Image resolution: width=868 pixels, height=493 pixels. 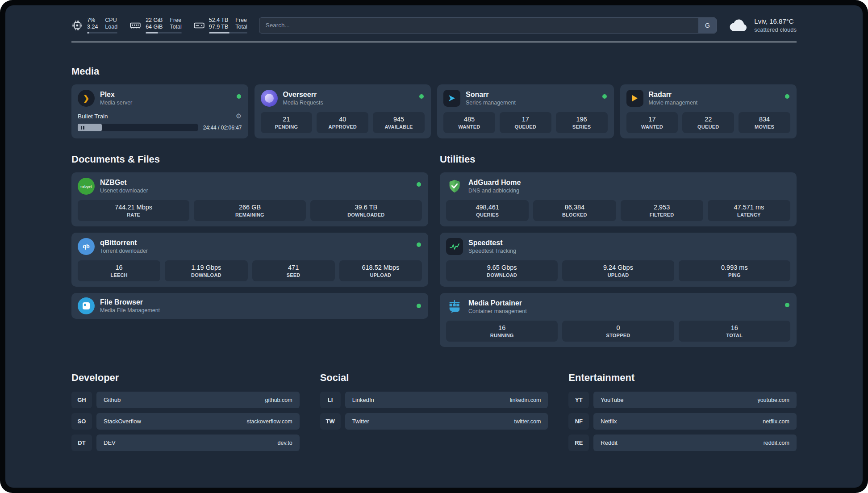 I want to click on section-media: Media ❯ Plex Media server Bullet Train ⚙, so click(x=434, y=102).